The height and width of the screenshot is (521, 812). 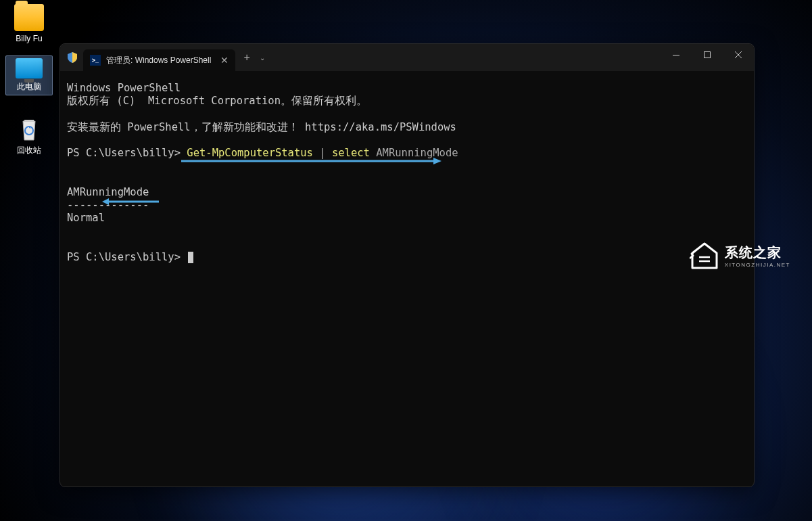 I want to click on new-tab-button: +, so click(x=246, y=58).